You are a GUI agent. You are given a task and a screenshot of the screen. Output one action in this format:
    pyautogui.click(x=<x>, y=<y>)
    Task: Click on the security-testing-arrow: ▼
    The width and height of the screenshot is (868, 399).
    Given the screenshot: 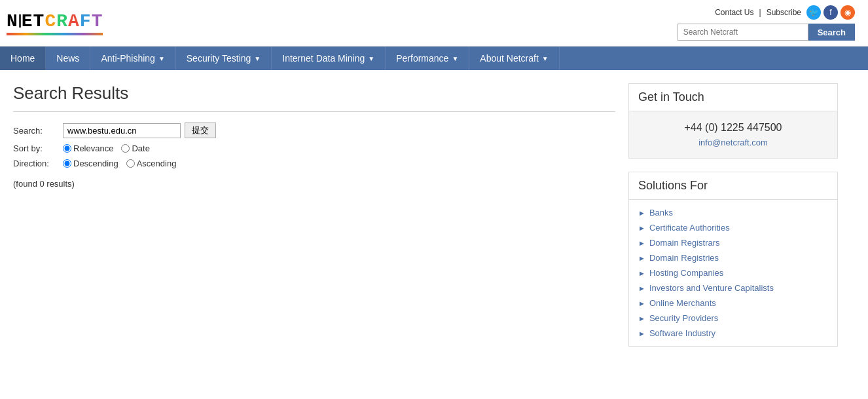 What is the action you would take?
    pyautogui.click(x=257, y=59)
    